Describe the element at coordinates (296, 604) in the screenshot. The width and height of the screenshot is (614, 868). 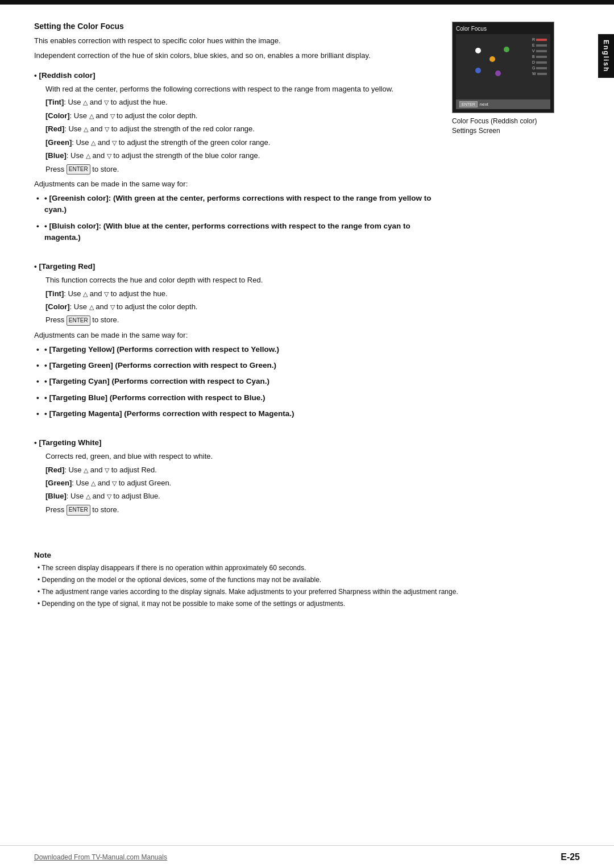
I see `note-item-4: • Depending on the type of signal, it ma…` at that location.